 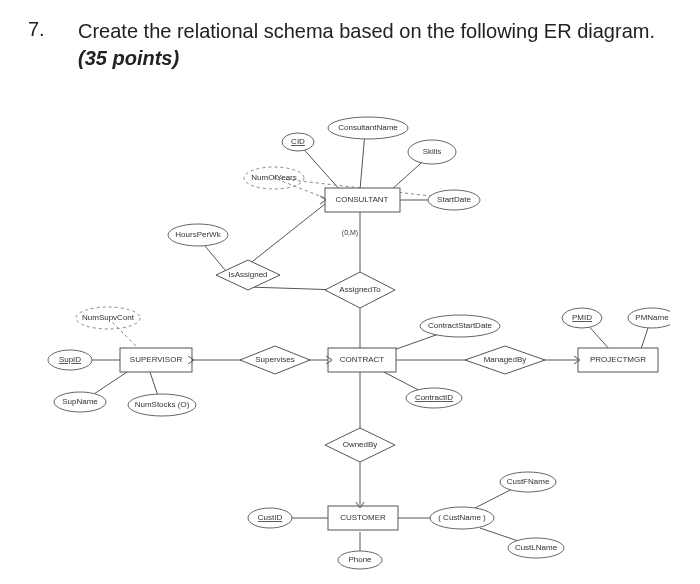 What do you see at coordinates (618, 360) in the screenshot?
I see `entity-projectmgr: PROJECTMGR` at bounding box center [618, 360].